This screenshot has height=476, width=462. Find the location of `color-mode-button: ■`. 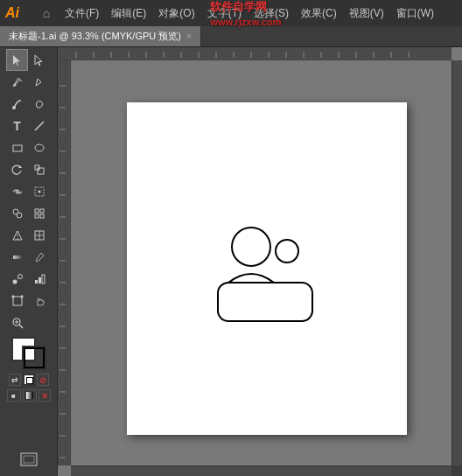

color-mode-button: ■ is located at coordinates (14, 396).